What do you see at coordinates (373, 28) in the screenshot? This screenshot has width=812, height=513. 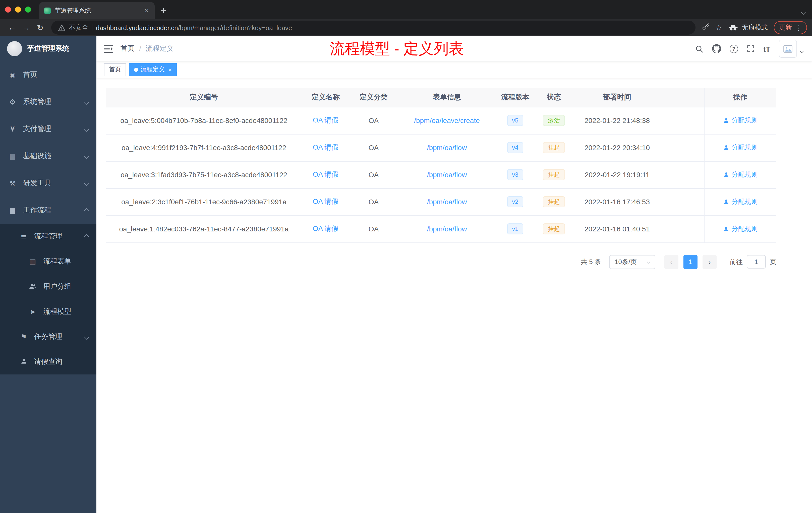 I see `address-bar: 不安全 dashboard.yudao.iocoder.cn/bpm/manag…` at bounding box center [373, 28].